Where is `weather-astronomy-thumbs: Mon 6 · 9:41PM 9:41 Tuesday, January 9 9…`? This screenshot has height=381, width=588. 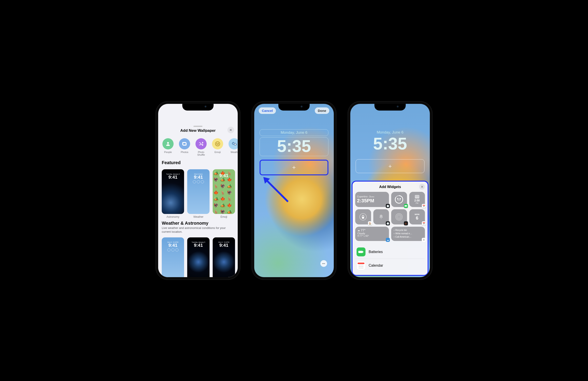 weather-astronomy-thumbs: Mon 6 · 9:41PM 9:41 Tuesday, January 9 9… is located at coordinates (198, 256).